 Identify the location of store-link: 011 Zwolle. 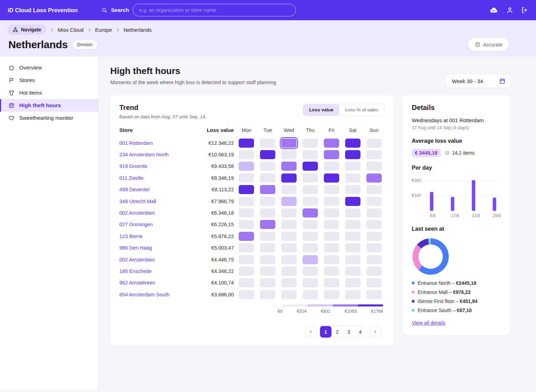
(158, 178).